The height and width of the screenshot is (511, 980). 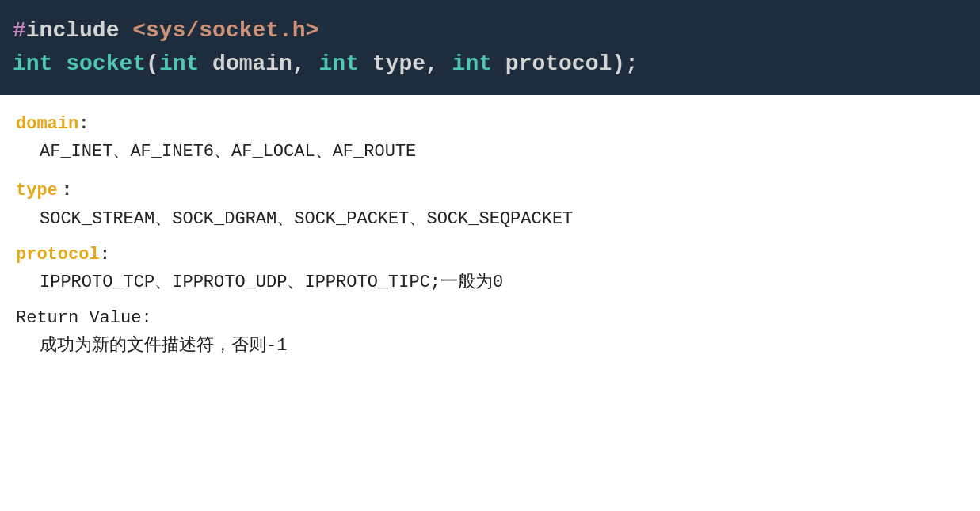 I want to click on type-block: type： SOCK_STREAM、SOCK_DGRAM、SOCK_PACKET…, so click(x=490, y=204).